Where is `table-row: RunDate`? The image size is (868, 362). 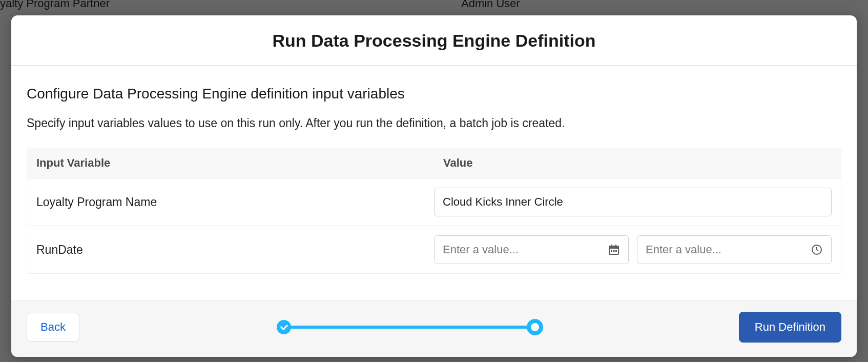 table-row: RunDate is located at coordinates (434, 250).